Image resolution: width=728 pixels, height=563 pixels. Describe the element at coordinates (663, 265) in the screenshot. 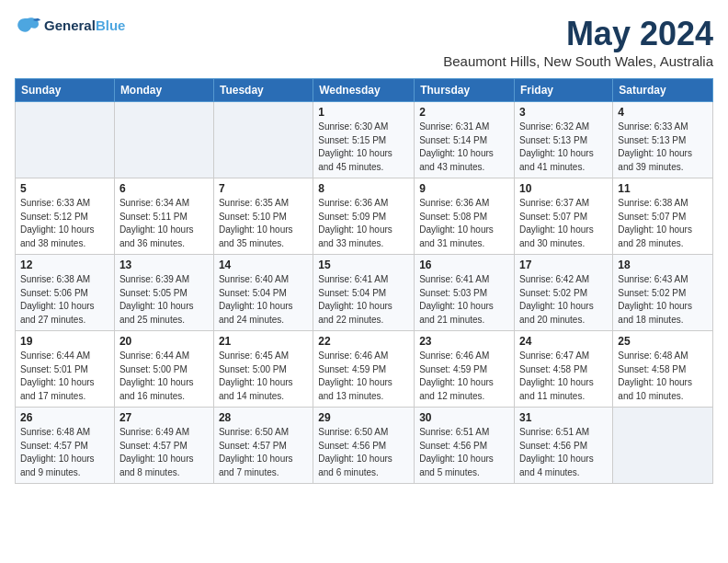

I see `day-number: 18` at that location.